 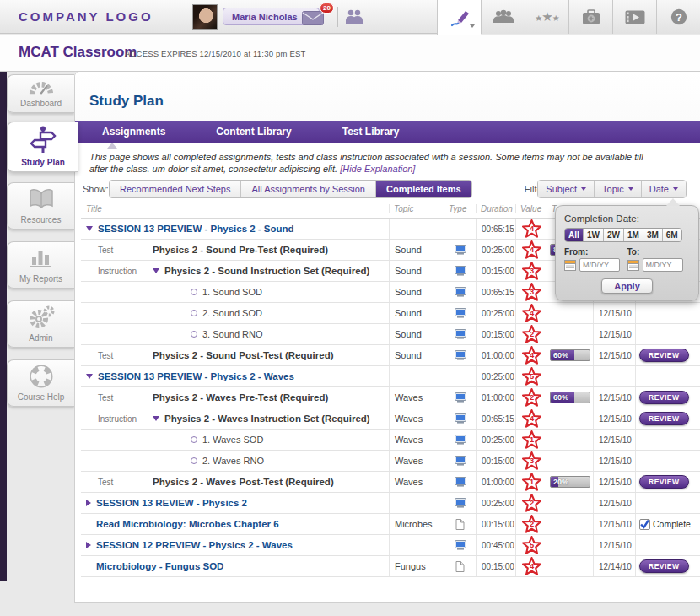 I want to click on range-3m-button: 3M, so click(x=653, y=235).